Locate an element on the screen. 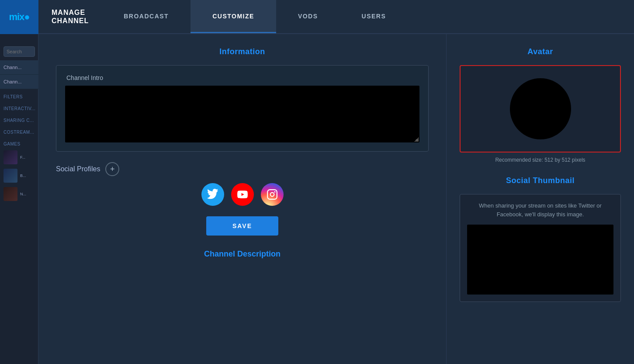  social-profiles-label: Social Profiles is located at coordinates (78, 169).